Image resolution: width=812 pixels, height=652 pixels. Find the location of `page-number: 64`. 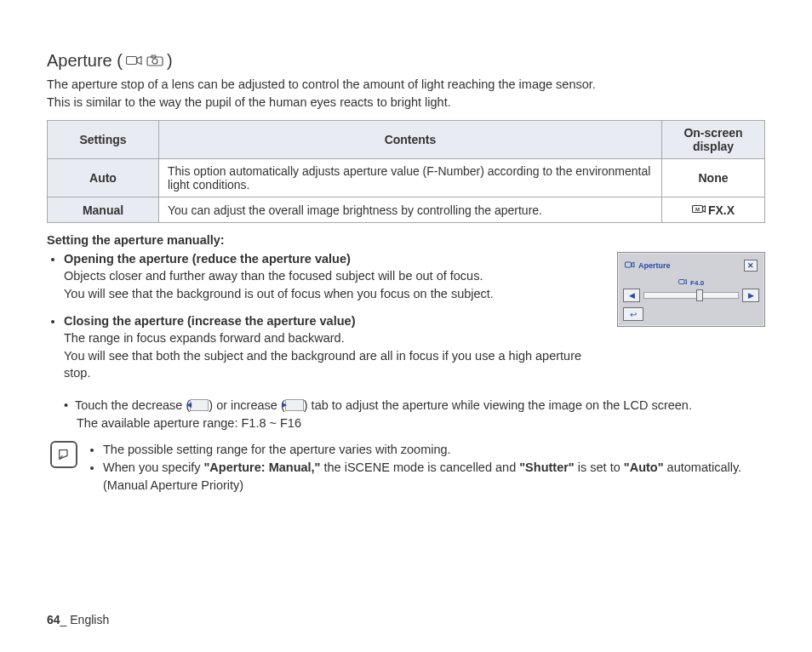

page-number: 64 is located at coordinates (54, 620).